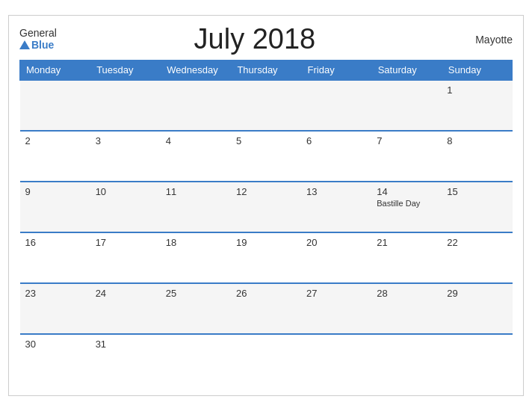  What do you see at coordinates (477, 156) in the screenshot?
I see `calendar-cell: 8` at bounding box center [477, 156].